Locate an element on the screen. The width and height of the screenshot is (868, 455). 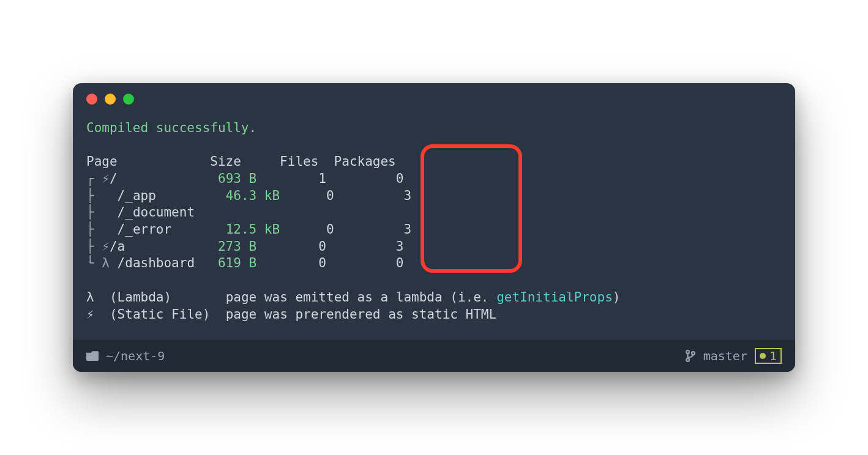
git-branch-name: master is located at coordinates (725, 356).